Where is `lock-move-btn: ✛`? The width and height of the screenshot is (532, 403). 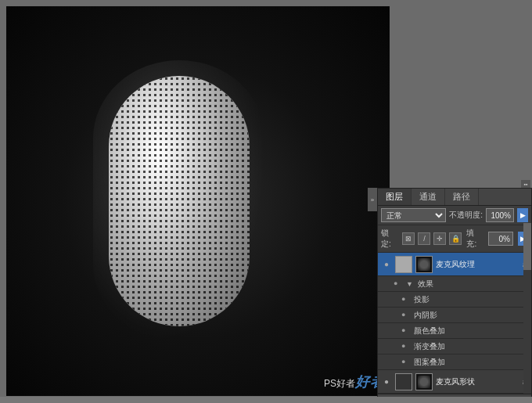
lock-move-btn: ✛ is located at coordinates (440, 239).